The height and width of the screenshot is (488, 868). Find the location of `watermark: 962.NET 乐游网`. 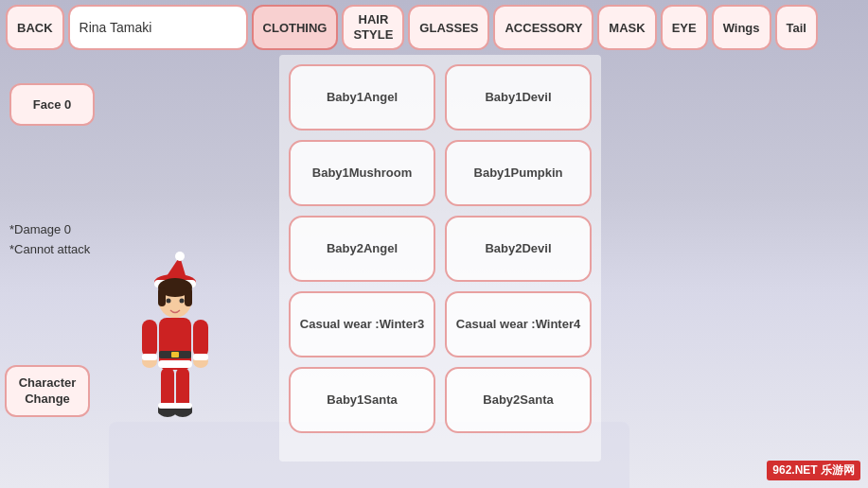

watermark: 962.NET 乐游网 is located at coordinates (814, 471).